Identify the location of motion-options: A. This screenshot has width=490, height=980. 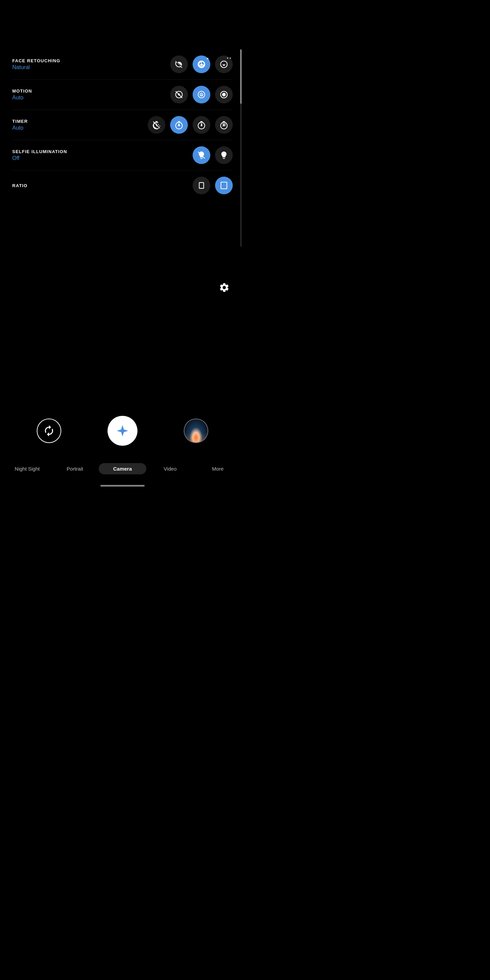
(202, 94).